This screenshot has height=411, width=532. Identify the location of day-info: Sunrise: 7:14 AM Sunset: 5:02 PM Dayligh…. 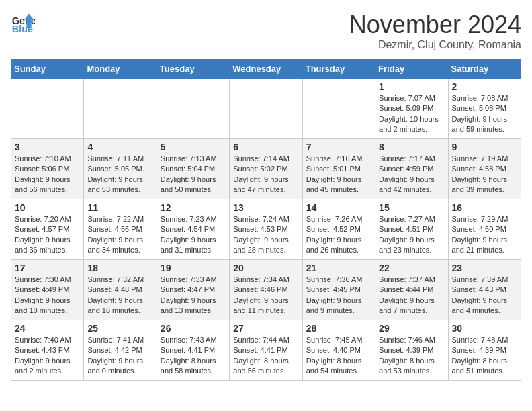
(266, 175).